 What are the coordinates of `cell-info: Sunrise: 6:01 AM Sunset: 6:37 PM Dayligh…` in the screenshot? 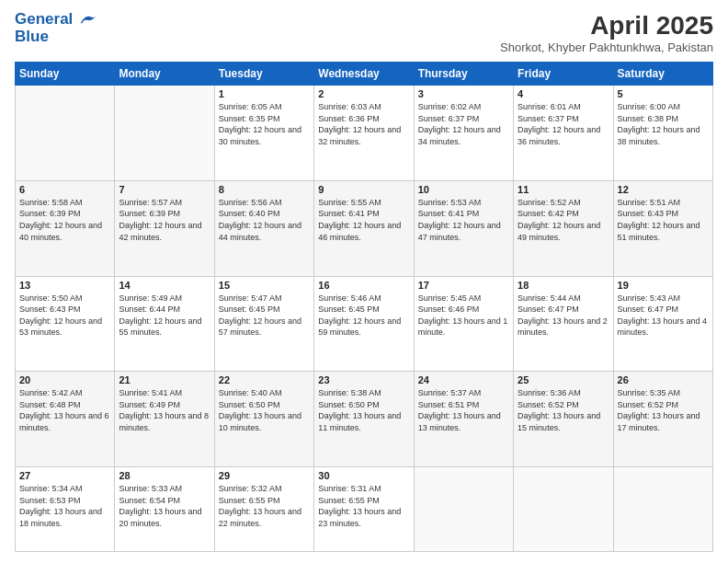 It's located at (563, 124).